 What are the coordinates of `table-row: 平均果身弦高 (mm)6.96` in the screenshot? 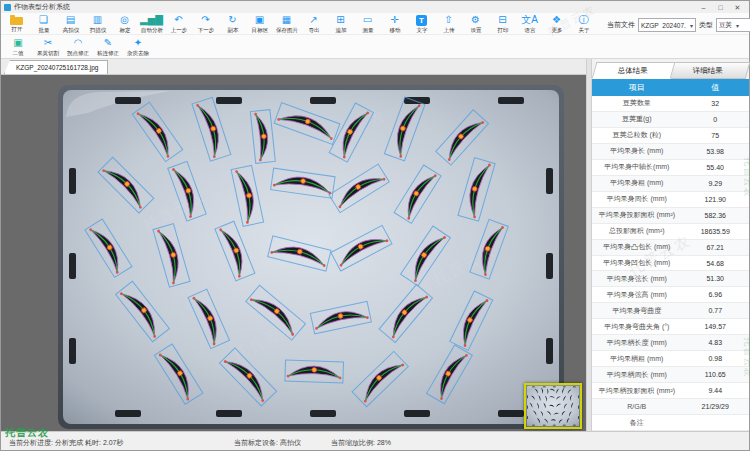 It's located at (670, 295).